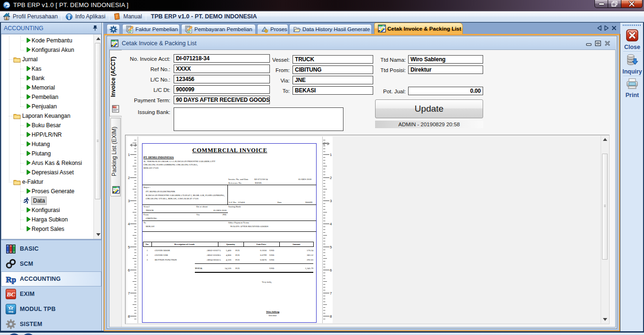 Image resolution: width=644 pixels, height=335 pixels. Describe the element at coordinates (47, 125) in the screenshot. I see `tree-item-buku-besar: Buku Besar` at that location.